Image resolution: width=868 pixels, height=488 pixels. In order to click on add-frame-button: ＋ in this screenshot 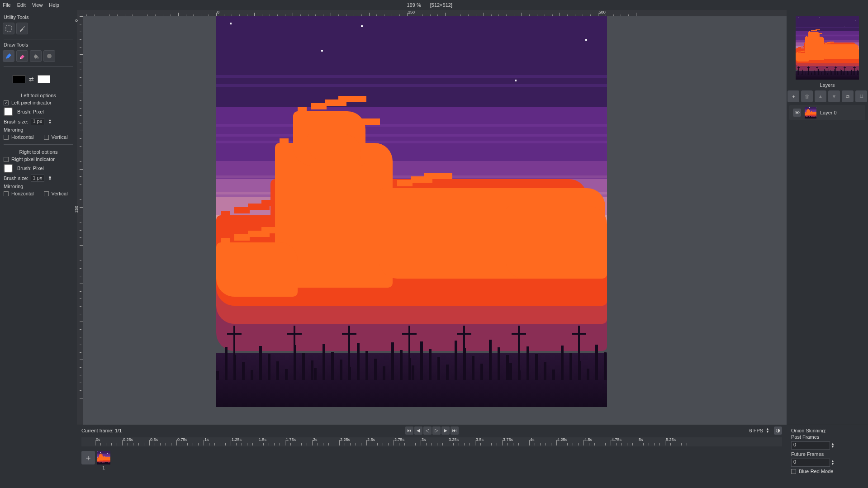, I will do `click(88, 458)`.